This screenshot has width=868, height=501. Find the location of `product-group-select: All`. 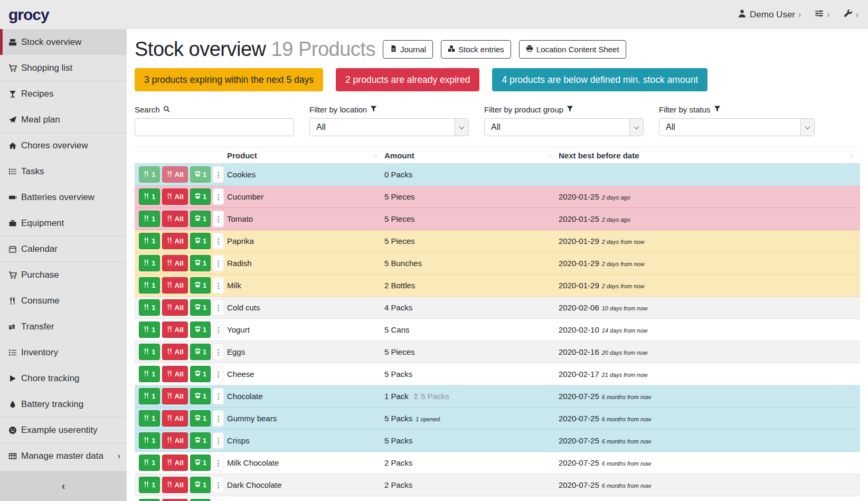

product-group-select: All is located at coordinates (564, 127).